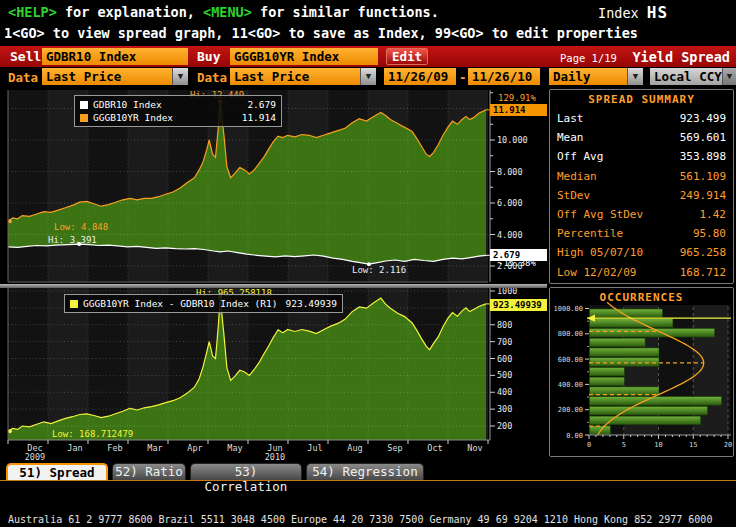  I want to click on spread-summary-panel: SPREAD SUMMARY Last923.499 Mean569.601 O…, so click(642, 186).